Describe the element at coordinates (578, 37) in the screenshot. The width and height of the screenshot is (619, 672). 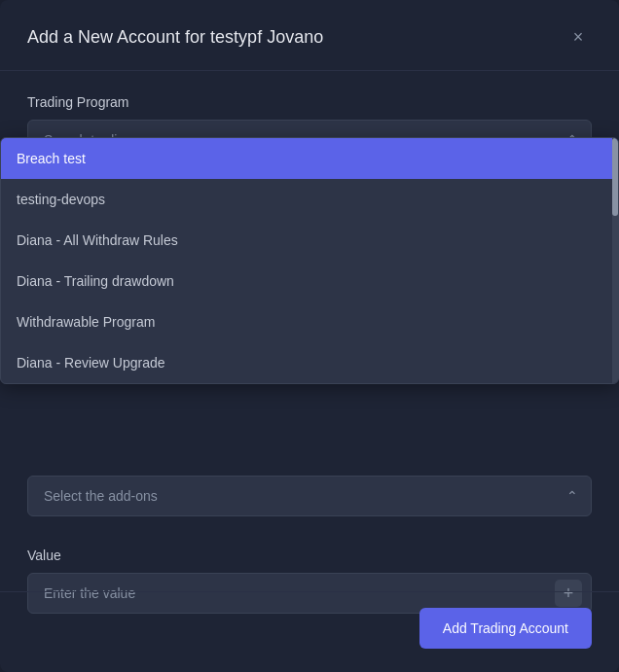
I see `close-button: ×` at that location.